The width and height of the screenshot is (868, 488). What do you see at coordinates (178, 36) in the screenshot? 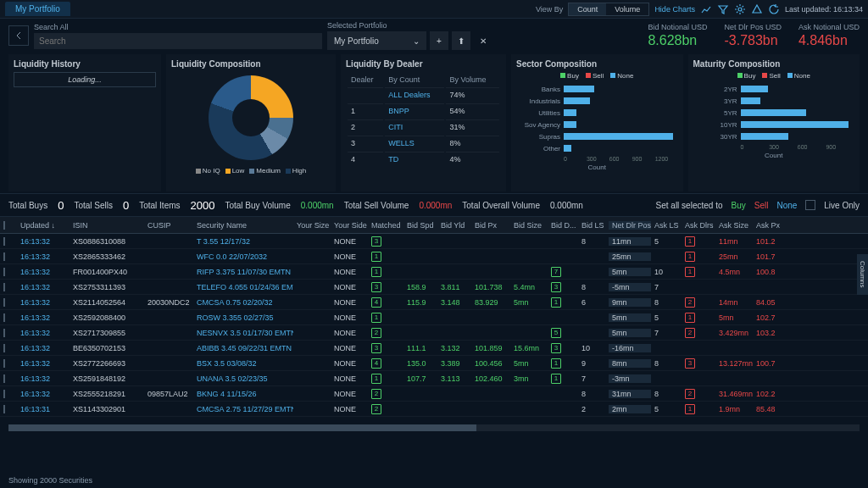
I see `search-container: Search All` at bounding box center [178, 36].